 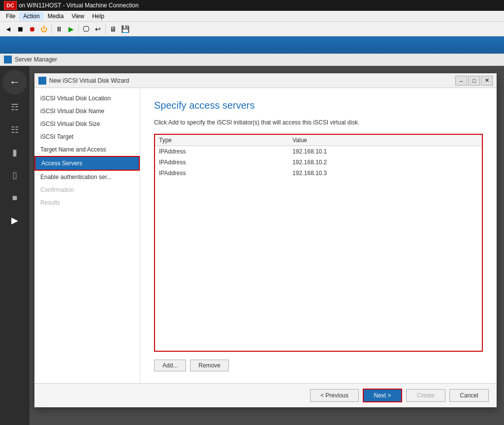 What do you see at coordinates (78, 16) in the screenshot?
I see `menu-view: View` at bounding box center [78, 16].